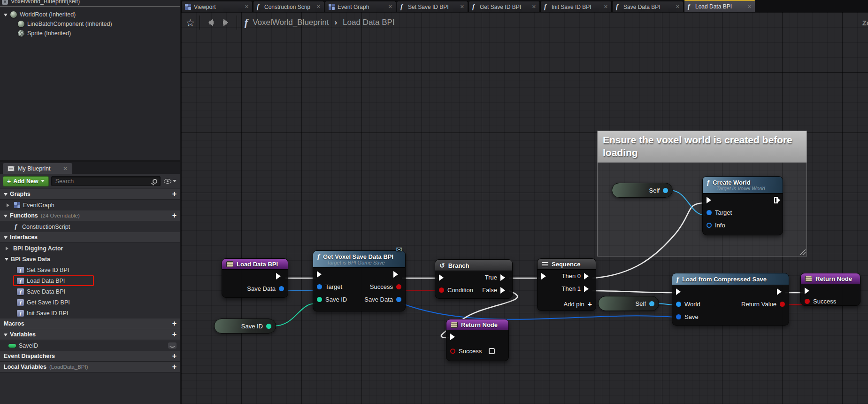  What do you see at coordinates (90, 281) in the screenshot?
I see `item-load-data-bpi: f Load Data BPI` at bounding box center [90, 281].